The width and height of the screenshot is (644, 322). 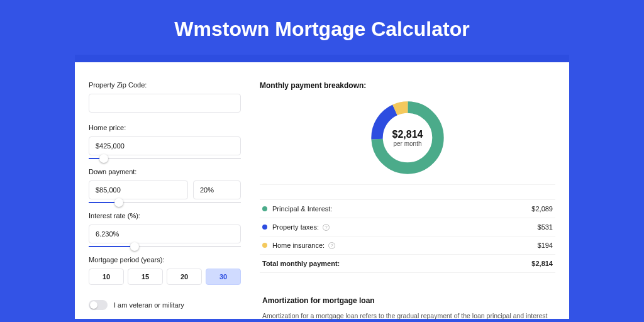 I want to click on insurance-dot, so click(x=265, y=245).